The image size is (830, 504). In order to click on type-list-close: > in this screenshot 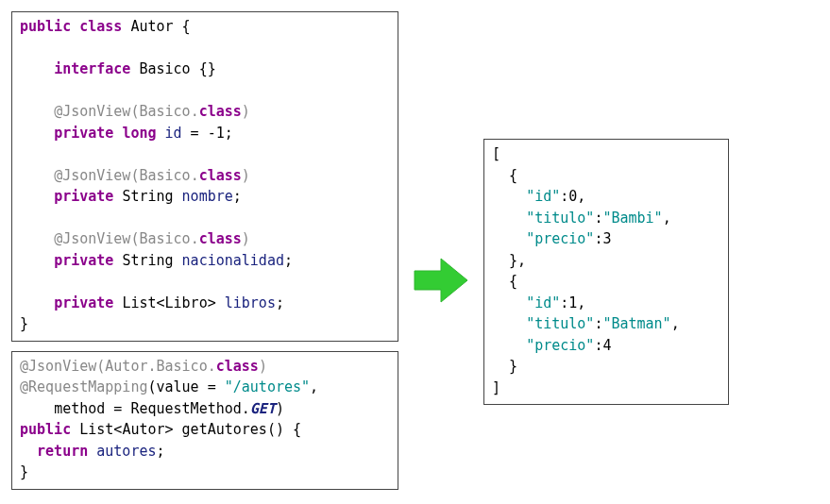, I will do `click(212, 303)`.